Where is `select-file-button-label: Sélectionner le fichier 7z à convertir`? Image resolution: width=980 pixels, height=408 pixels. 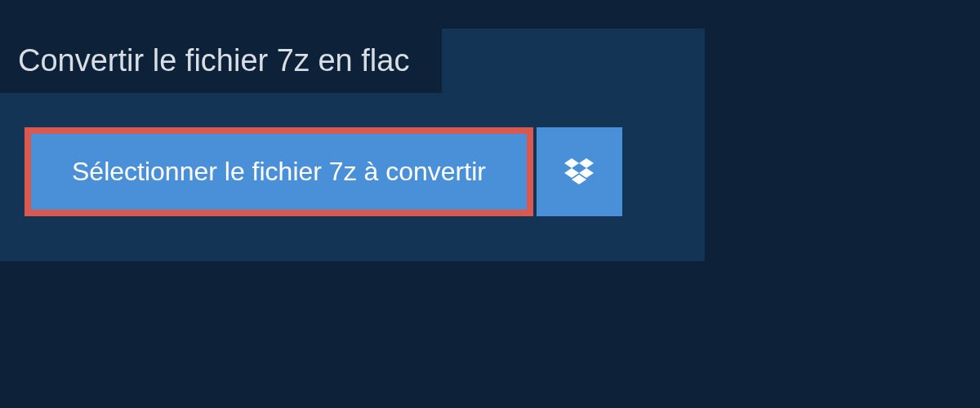 select-file-button-label: Sélectionner le fichier 7z à convertir is located at coordinates (279, 171).